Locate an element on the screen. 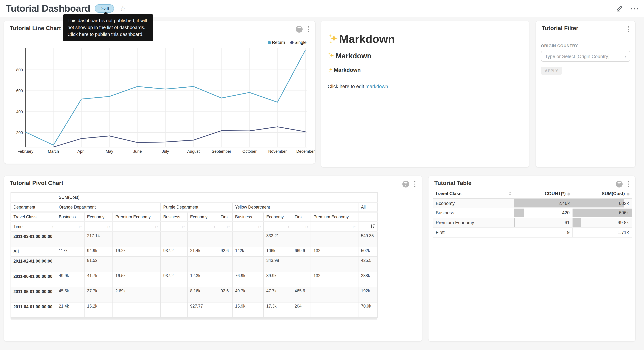 The image size is (644, 350). cell-value: 99.8k is located at coordinates (623, 223).